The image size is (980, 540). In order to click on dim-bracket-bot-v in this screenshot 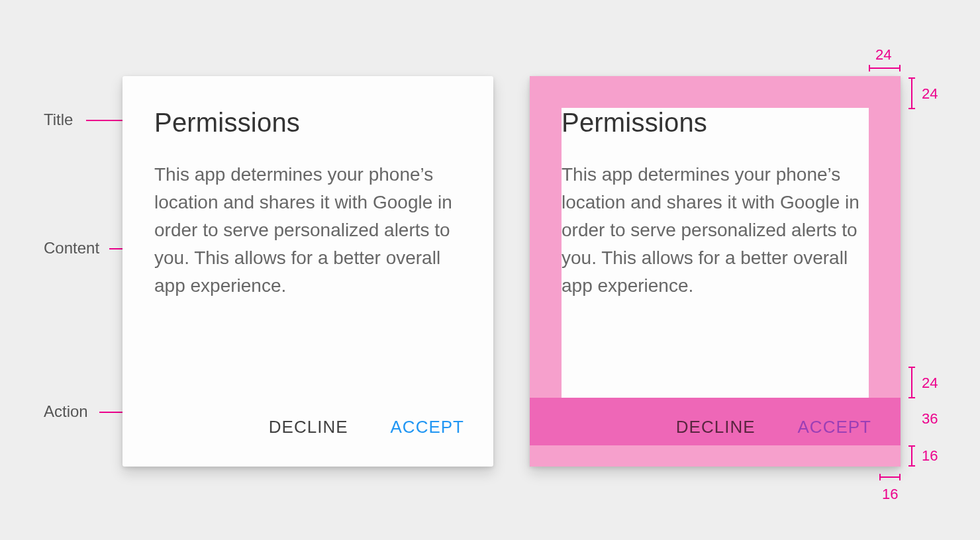, I will do `click(912, 456)`.